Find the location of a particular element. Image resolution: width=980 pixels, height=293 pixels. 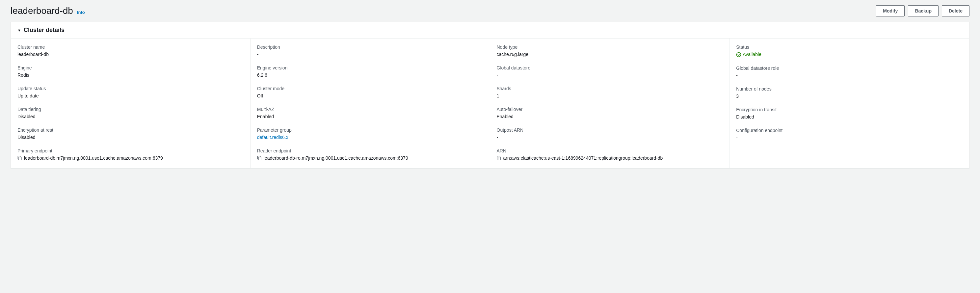

label: Number of nodes is located at coordinates (849, 89).